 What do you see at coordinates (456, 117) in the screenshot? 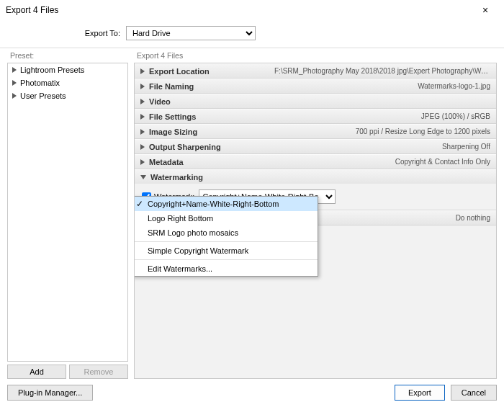
I see `section-summary: JPEG (100%) / sRGB` at bounding box center [456, 117].